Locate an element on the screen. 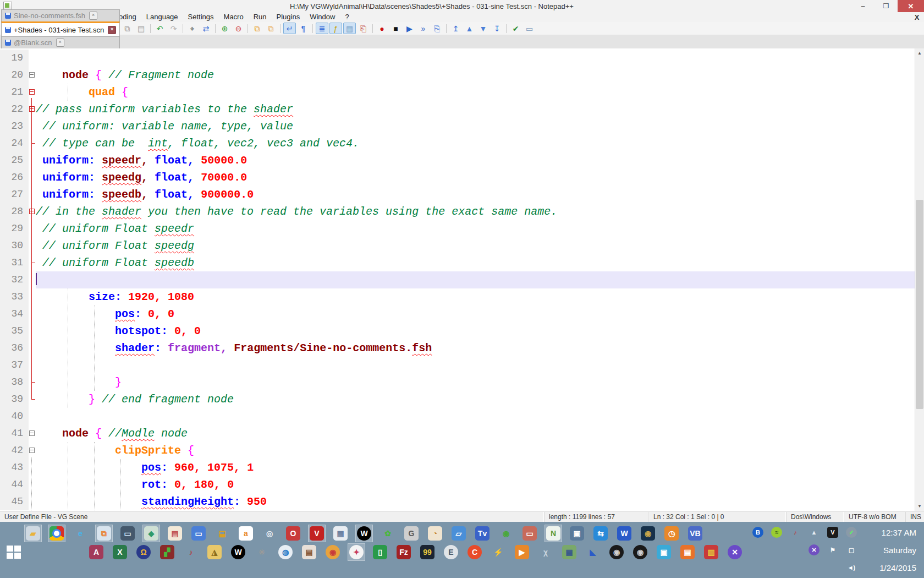 The image size is (924, 578). menu-help: ? is located at coordinates (346, 17).